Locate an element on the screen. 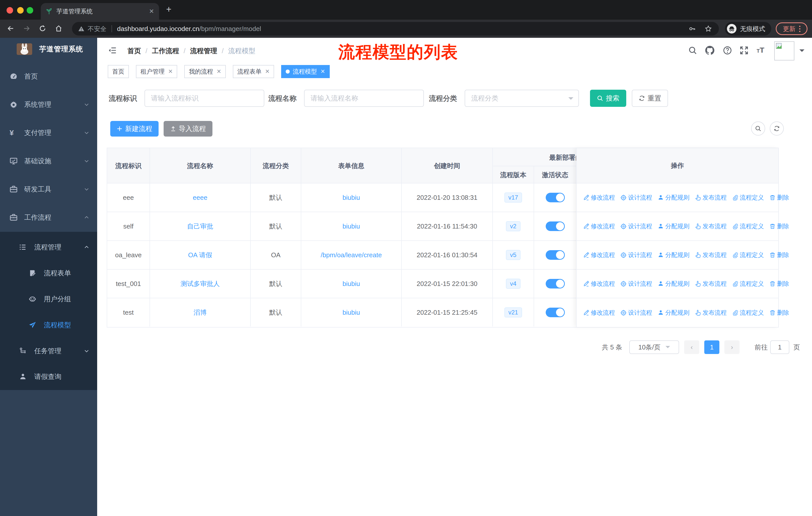  sidebar-item-home: 首页 is located at coordinates (49, 76).